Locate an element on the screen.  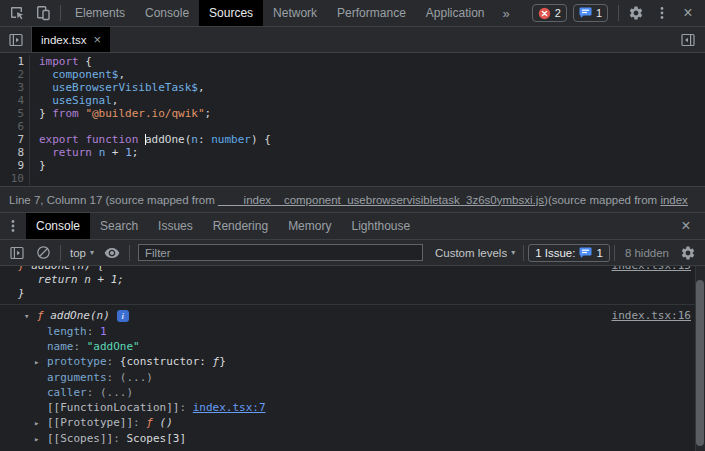
line-number: 10 is located at coordinates (15, 178).